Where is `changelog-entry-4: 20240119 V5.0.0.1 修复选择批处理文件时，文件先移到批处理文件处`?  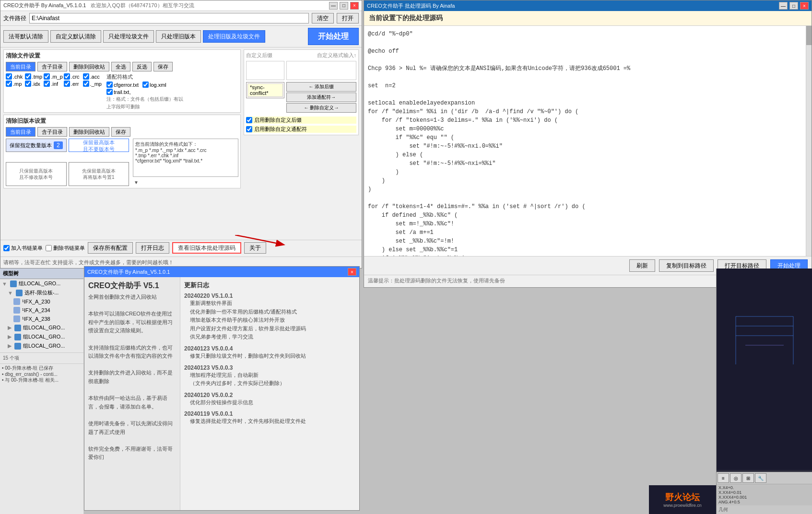
changelog-entry-4: 20240119 V5.0.0.1 修复选择批处理文件时，文件先移到批处理文件处 is located at coordinates (270, 418).